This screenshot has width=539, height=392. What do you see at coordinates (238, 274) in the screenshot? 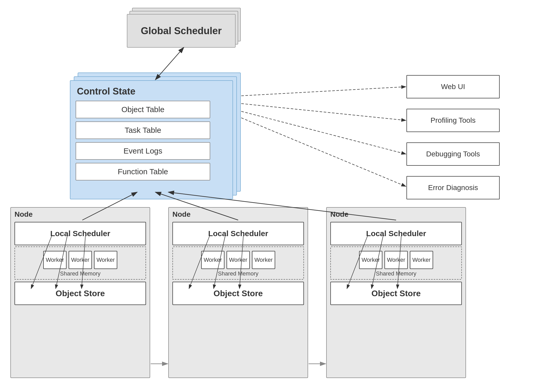
I see `node-2-shared-memory-label: Shared Memory` at bounding box center [238, 274].